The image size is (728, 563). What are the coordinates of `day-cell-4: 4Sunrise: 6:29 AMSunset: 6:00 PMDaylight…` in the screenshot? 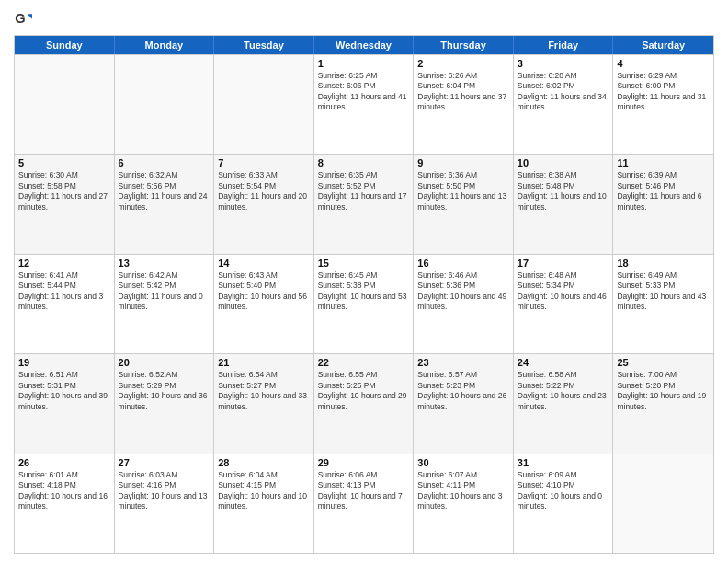 It's located at (664, 105).